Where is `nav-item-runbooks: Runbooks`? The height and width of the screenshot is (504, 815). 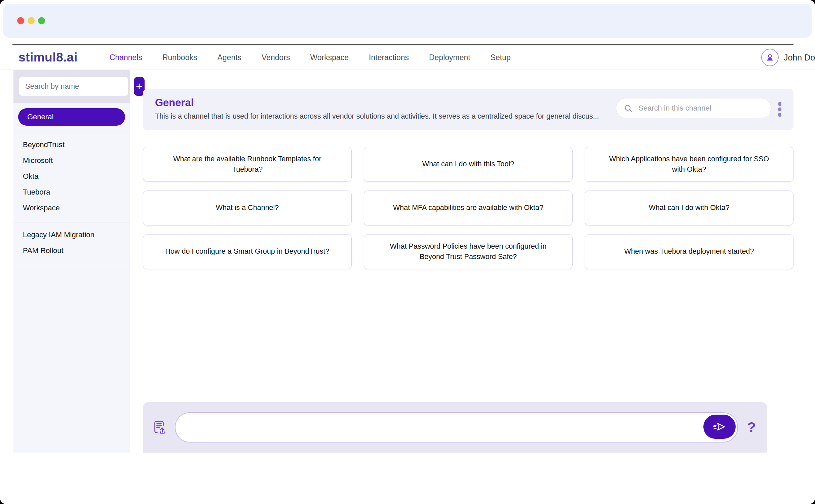 nav-item-runbooks: Runbooks is located at coordinates (180, 58).